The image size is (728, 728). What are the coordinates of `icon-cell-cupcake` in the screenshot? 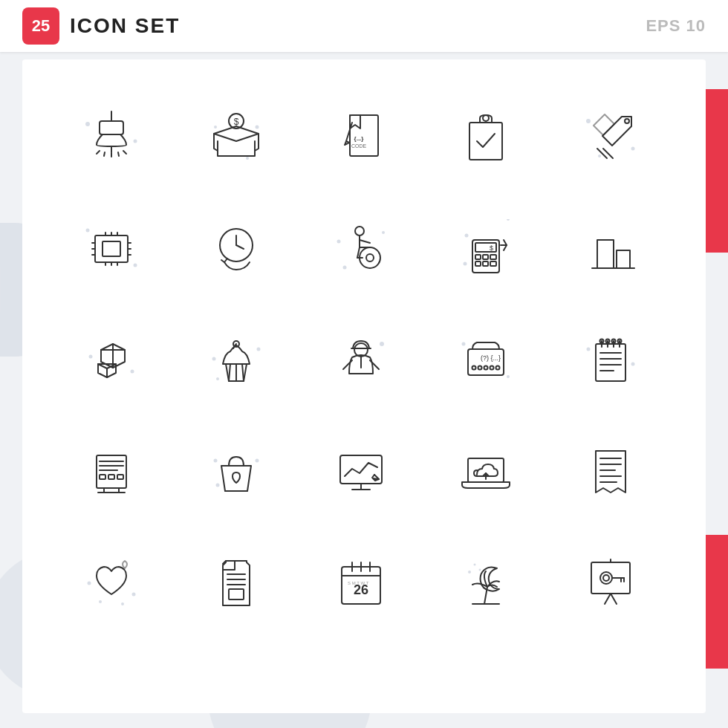 It's located at (236, 360).